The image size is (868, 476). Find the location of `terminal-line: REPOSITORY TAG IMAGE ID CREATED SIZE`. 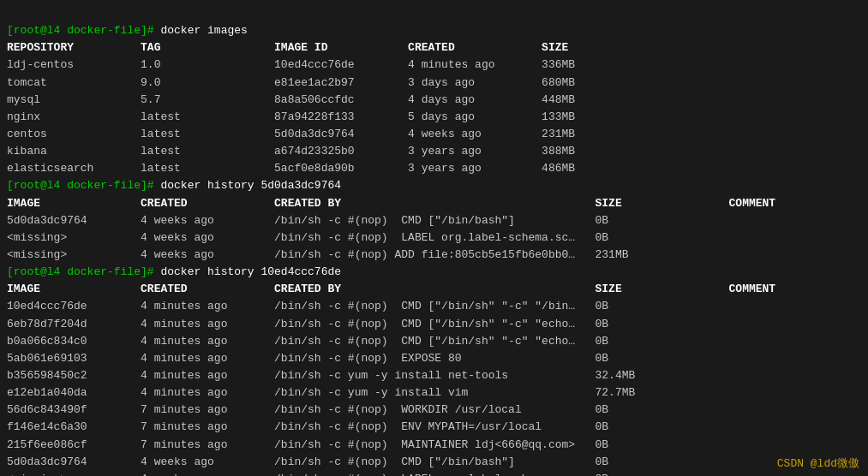

terminal-line: REPOSITORY TAG IMAGE ID CREATED SIZE is located at coordinates (434, 48).